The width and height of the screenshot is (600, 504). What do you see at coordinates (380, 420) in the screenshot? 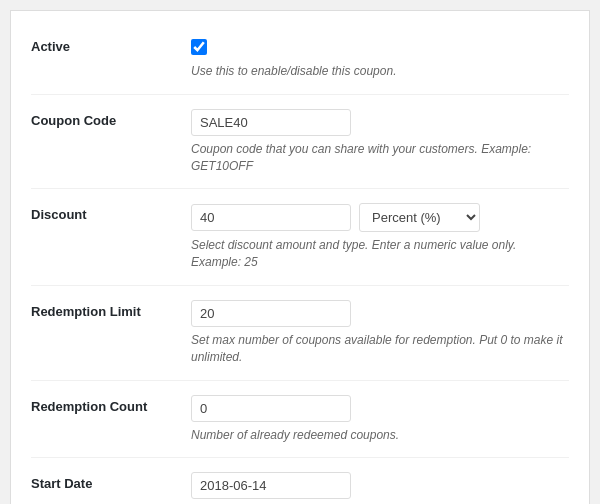
I see `redemption-count-content: Number of already redeemed coupons.` at bounding box center [380, 420].